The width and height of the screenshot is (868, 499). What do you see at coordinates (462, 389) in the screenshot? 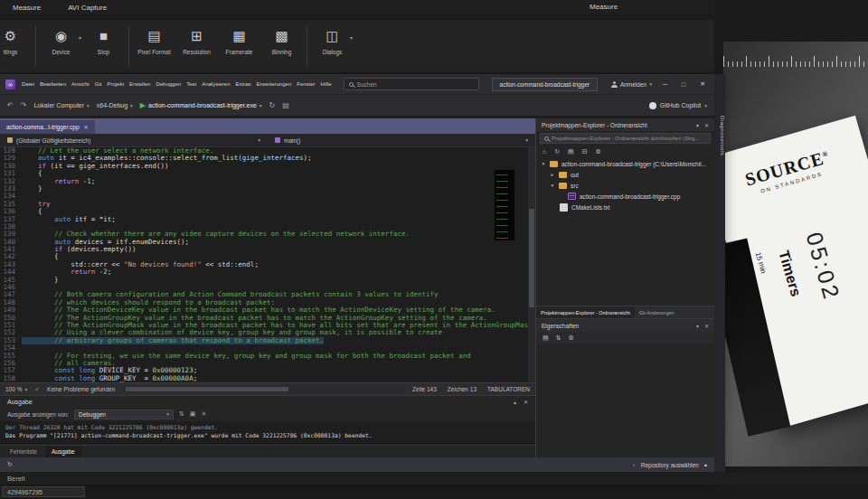
I see `char-indicator: Zeichen 13` at bounding box center [462, 389].